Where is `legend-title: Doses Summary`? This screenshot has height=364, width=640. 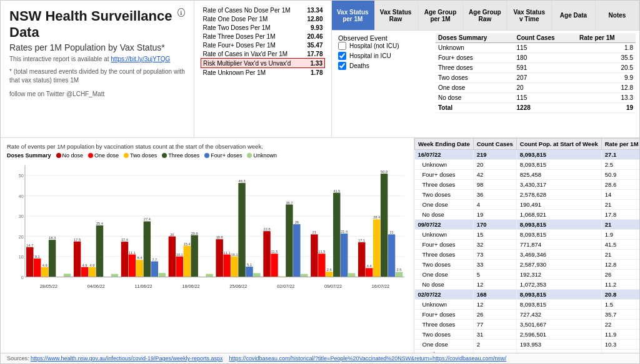 legend-title: Doses Summary is located at coordinates (29, 155).